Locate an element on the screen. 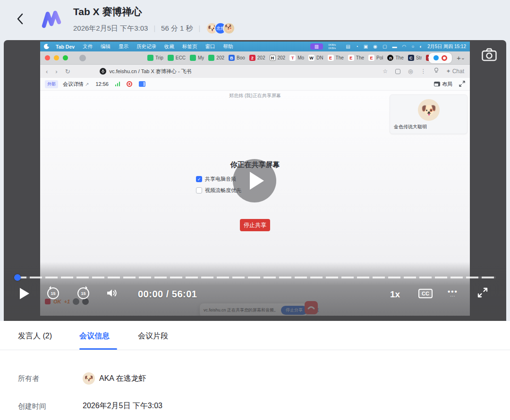  urlbar-actions: ☆ ◎ ⋮ ✦ Chat is located at coordinates (423, 71).